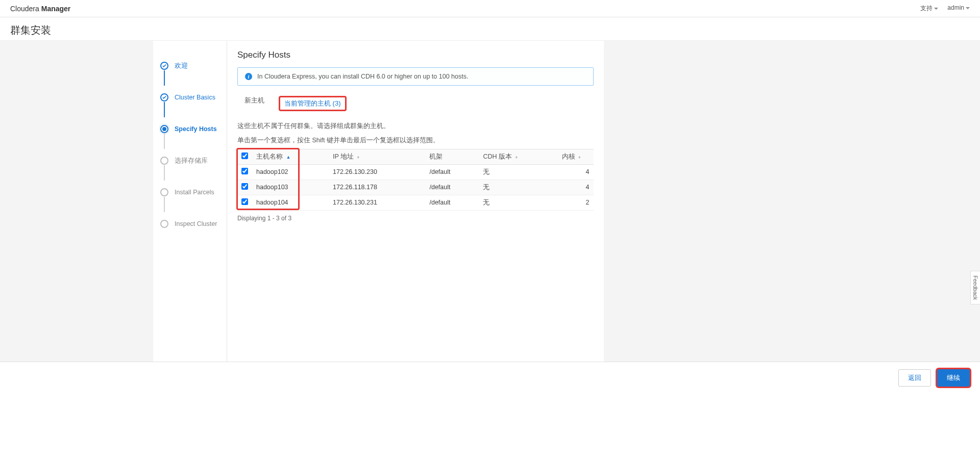 This screenshot has width=980, height=460. I want to click on select-all-checkbox, so click(245, 156).